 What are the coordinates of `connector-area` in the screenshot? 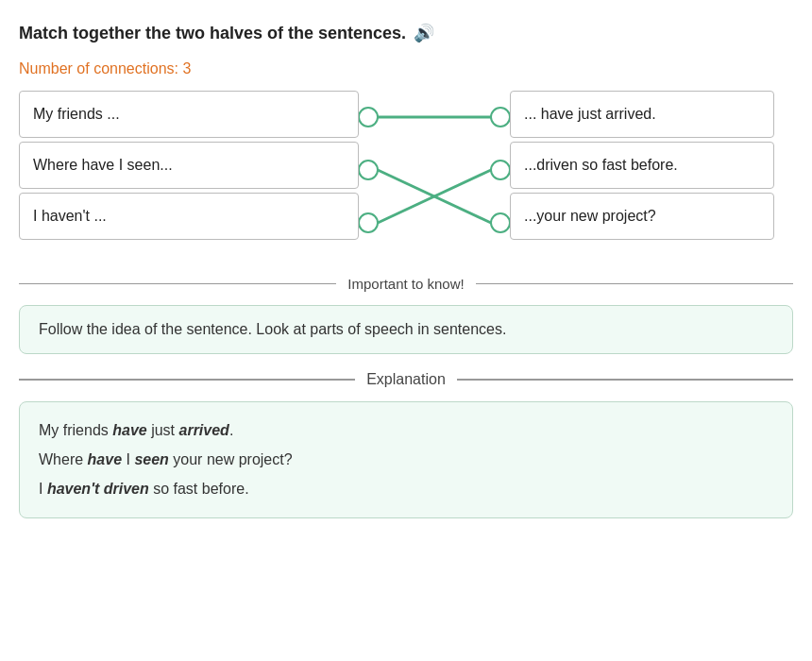 It's located at (434, 172).